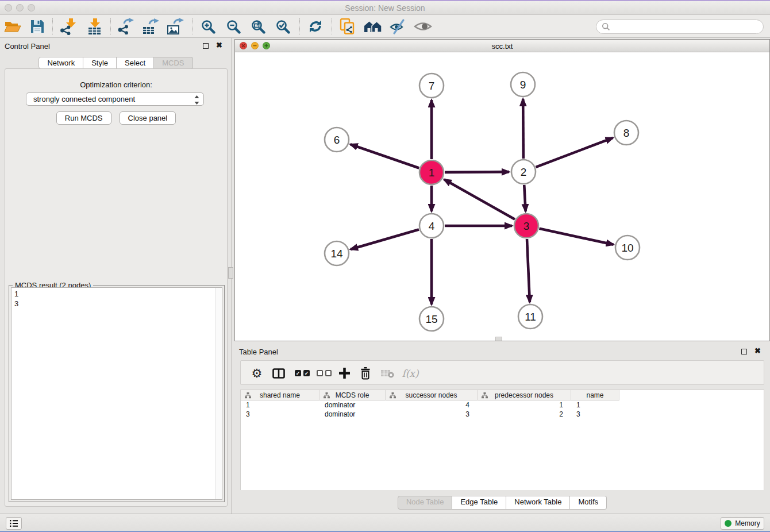 Image resolution: width=770 pixels, height=532 pixels. What do you see at coordinates (148, 118) in the screenshot?
I see `close-panel-button: Close panel` at bounding box center [148, 118].